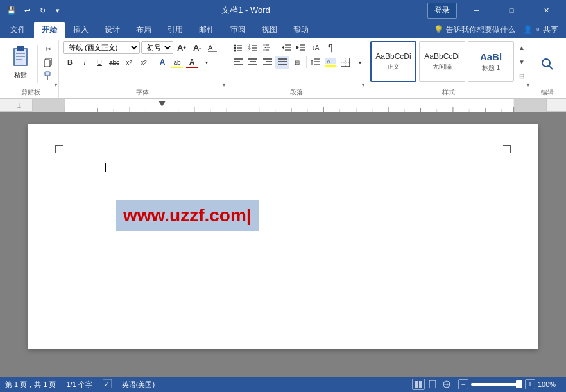  I want to click on style-nospacing-preview: AaBbCcDi, so click(442, 56).